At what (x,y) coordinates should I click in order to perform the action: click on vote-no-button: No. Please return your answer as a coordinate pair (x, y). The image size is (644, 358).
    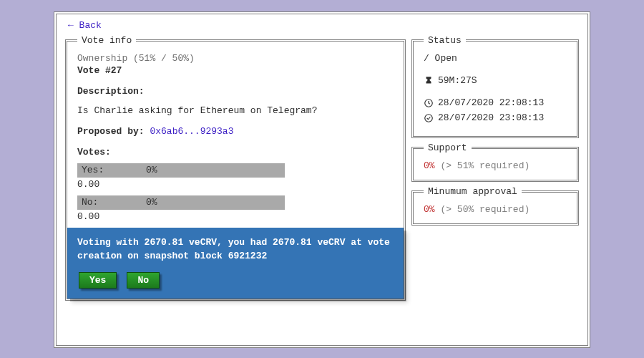
    Looking at the image, I should click on (143, 281).